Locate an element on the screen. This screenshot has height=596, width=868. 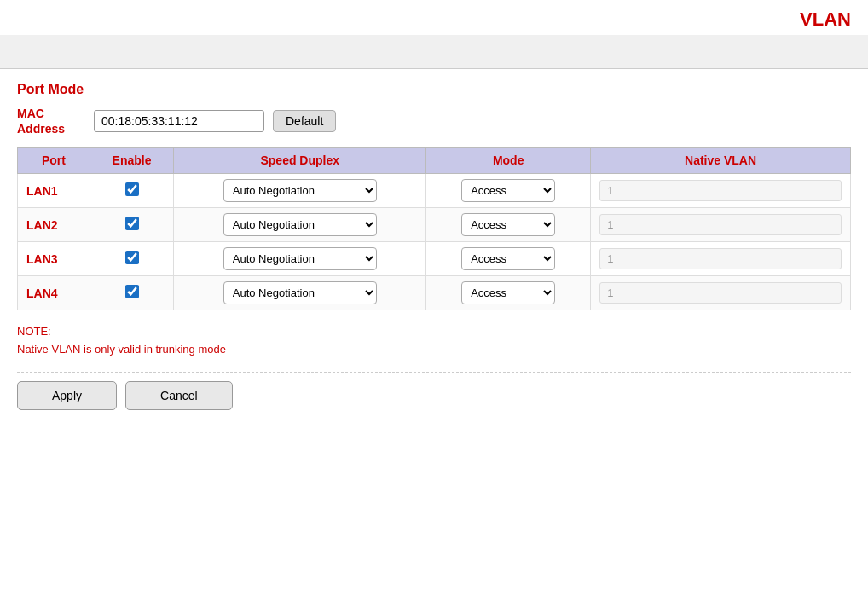
cancel-button: Cancel is located at coordinates (179, 396).